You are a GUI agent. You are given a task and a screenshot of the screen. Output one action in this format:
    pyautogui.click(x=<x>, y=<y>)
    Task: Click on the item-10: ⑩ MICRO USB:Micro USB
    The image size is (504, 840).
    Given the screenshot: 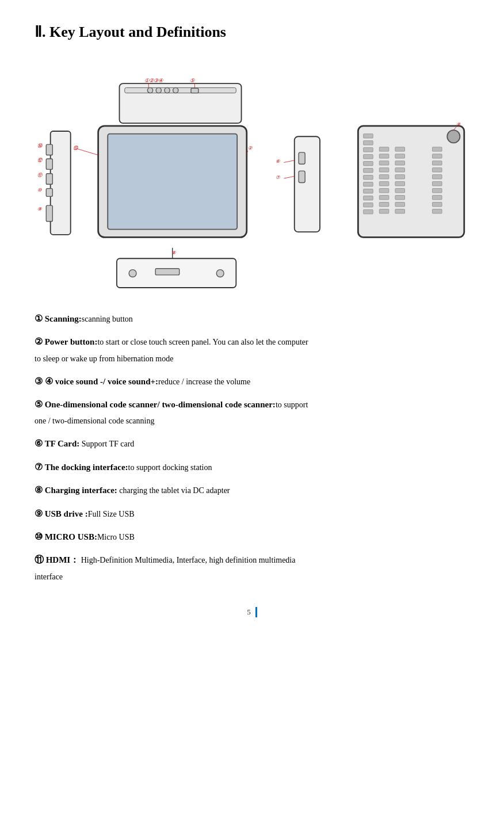 What is the action you would take?
    pyautogui.click(x=252, y=537)
    